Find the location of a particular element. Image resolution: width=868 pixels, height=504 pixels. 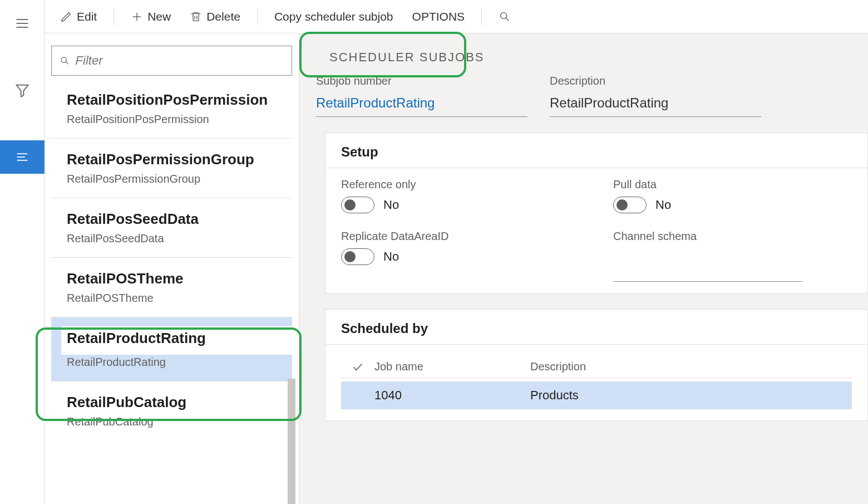

list-item-title: RetailProductRating is located at coordinates (175, 339).